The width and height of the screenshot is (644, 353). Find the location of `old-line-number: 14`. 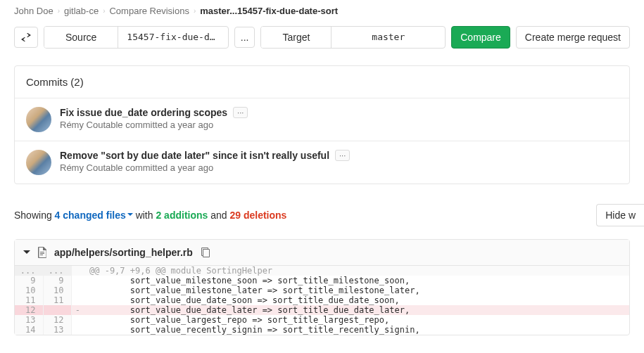

old-line-number: 14 is located at coordinates (29, 330).